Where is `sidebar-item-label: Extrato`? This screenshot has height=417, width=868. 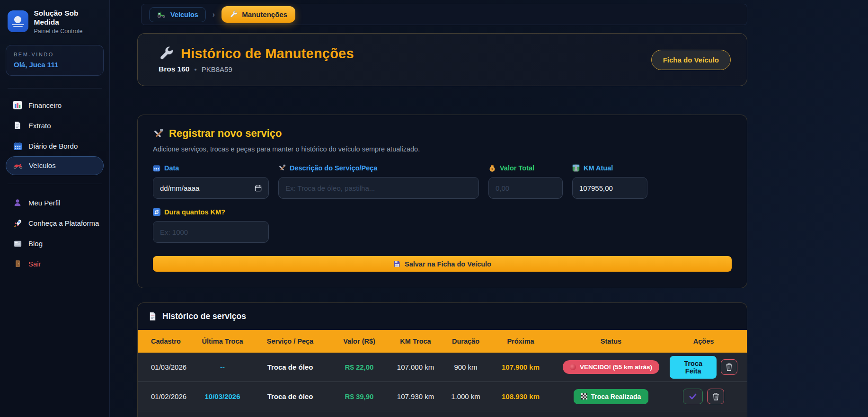
sidebar-item-label: Extrato is located at coordinates (40, 126).